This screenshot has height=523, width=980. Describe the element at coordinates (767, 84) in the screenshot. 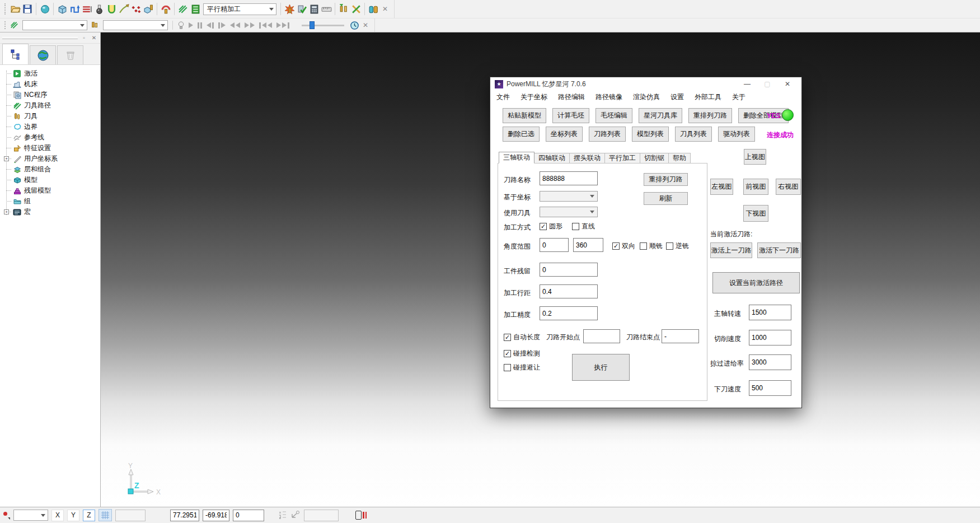

I see `maximize-icon: ▢` at that location.